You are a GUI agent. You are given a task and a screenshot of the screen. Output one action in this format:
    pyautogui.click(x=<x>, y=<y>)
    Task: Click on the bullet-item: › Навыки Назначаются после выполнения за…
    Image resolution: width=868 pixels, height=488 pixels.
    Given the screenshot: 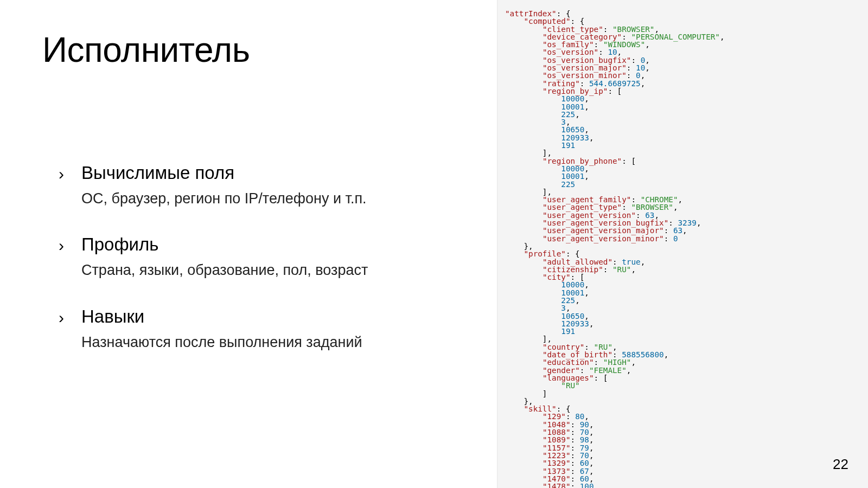 What is the action you would take?
    pyautogui.click(x=243, y=329)
    